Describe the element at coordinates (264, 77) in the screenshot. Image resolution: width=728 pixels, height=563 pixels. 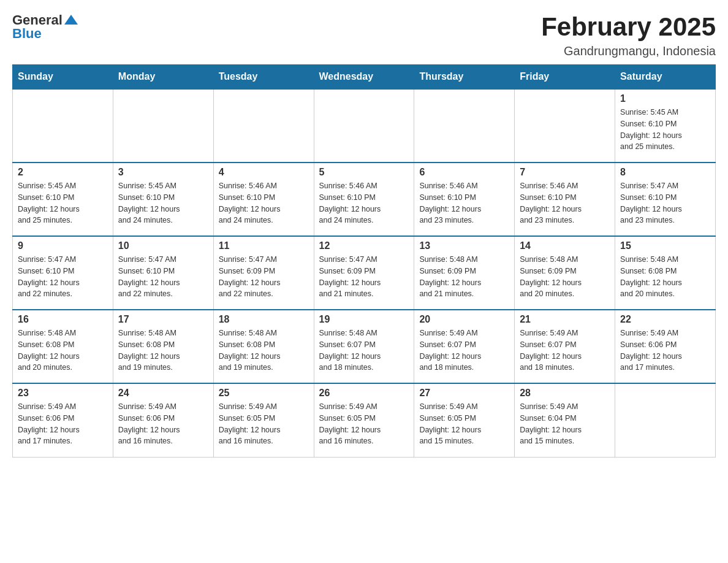
I see `day-header-tuesday: Tuesday` at that location.